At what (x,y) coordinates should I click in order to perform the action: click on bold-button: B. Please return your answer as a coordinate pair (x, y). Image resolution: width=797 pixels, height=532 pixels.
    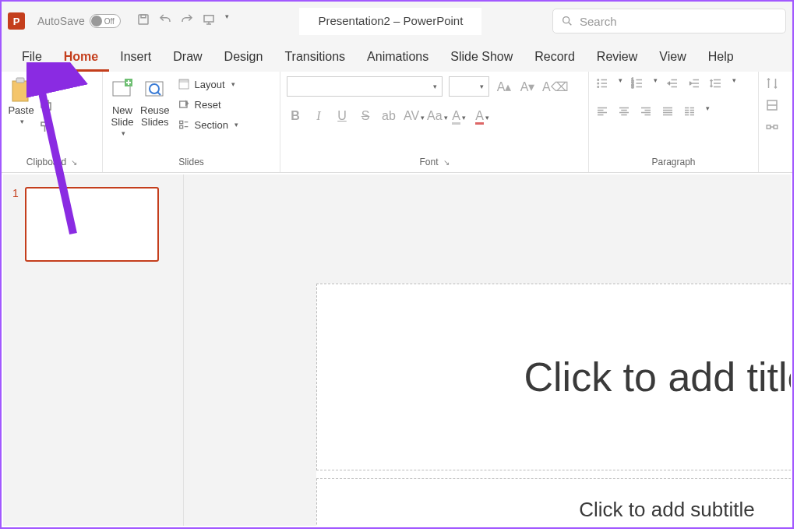
    Looking at the image, I should click on (295, 116).